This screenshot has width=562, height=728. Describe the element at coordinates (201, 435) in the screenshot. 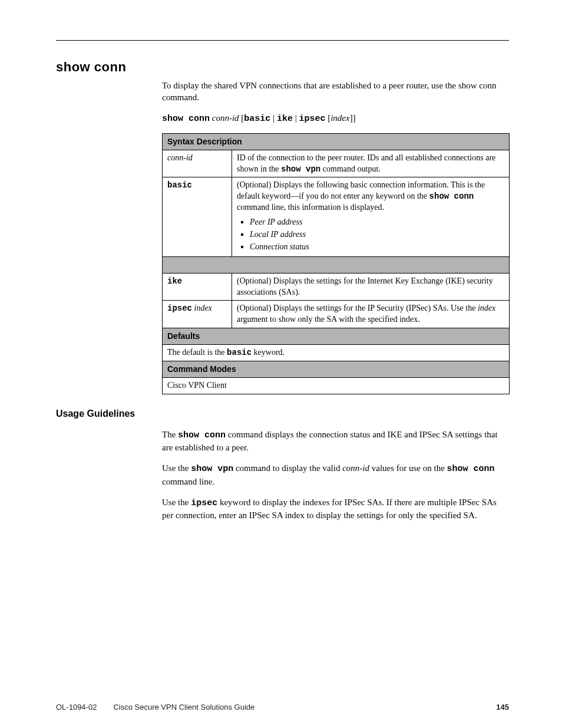

I see `p1-cmd: show conn` at that location.